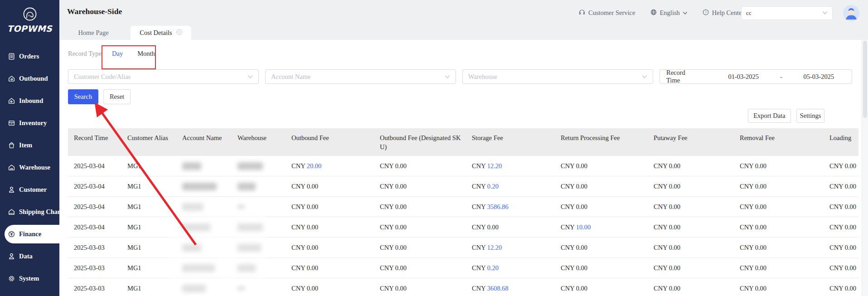 The image size is (868, 296). Describe the element at coordinates (661, 13) in the screenshot. I see `topbar-links: Customer Service English ? Help Center` at that location.